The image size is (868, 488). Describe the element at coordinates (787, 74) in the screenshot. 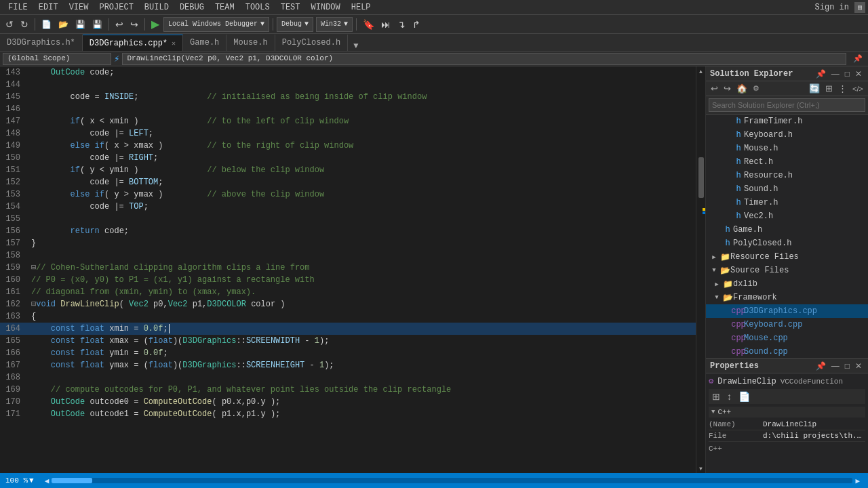

I see `sol-explorer-header: Solution Explorer 📌 — □ ✕` at that location.